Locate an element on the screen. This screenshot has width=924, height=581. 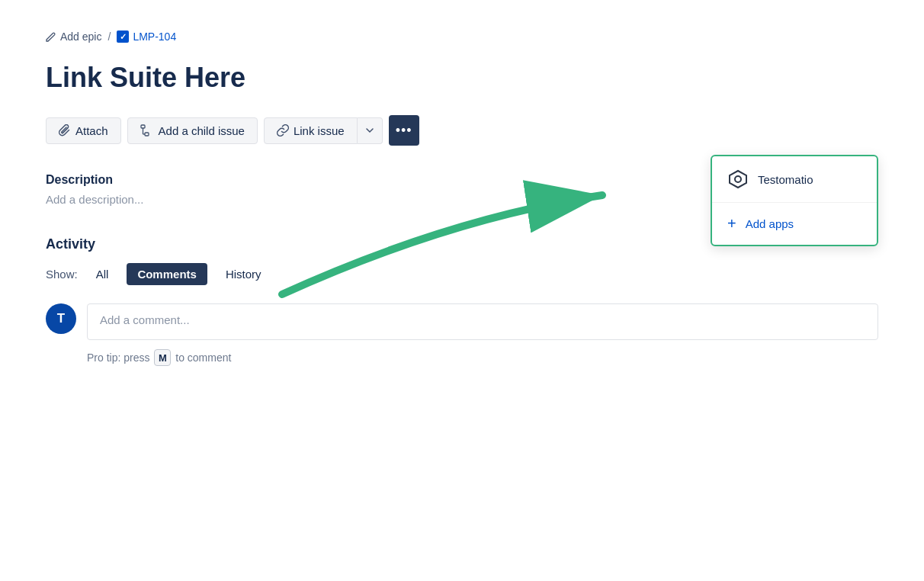
more-dots-label: ••• is located at coordinates (404, 131).